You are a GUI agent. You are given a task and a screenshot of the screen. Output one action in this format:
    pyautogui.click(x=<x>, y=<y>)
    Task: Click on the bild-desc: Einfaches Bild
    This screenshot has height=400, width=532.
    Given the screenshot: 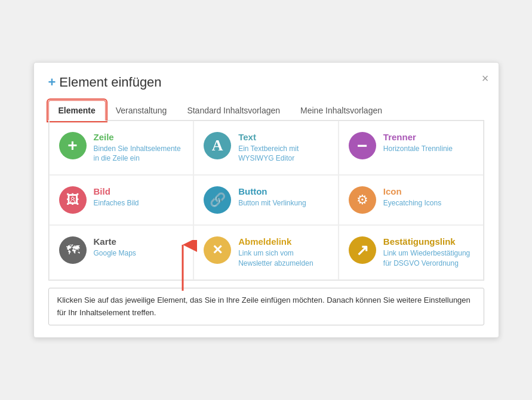 What is the action you would take?
    pyautogui.click(x=116, y=203)
    